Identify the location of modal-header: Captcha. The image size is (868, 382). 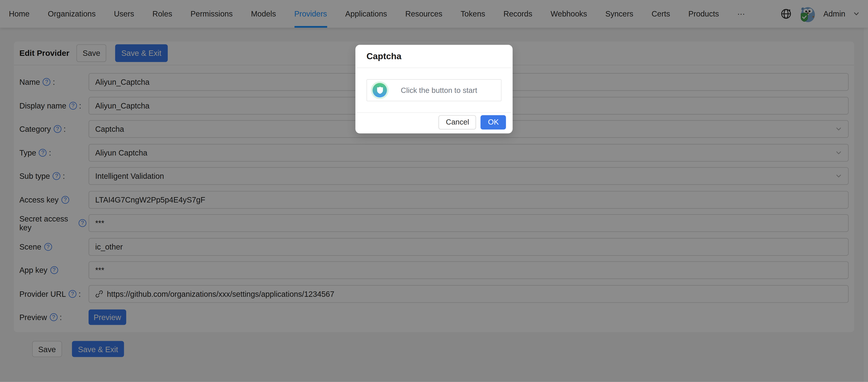
(434, 57).